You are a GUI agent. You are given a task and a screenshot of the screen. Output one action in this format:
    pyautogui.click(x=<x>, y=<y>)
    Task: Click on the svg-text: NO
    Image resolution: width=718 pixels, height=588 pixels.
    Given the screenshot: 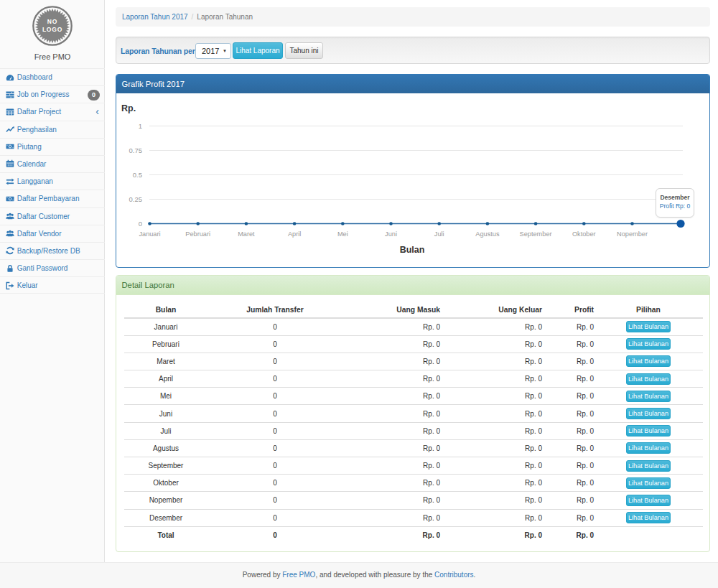 What is the action you would take?
    pyautogui.click(x=52, y=22)
    